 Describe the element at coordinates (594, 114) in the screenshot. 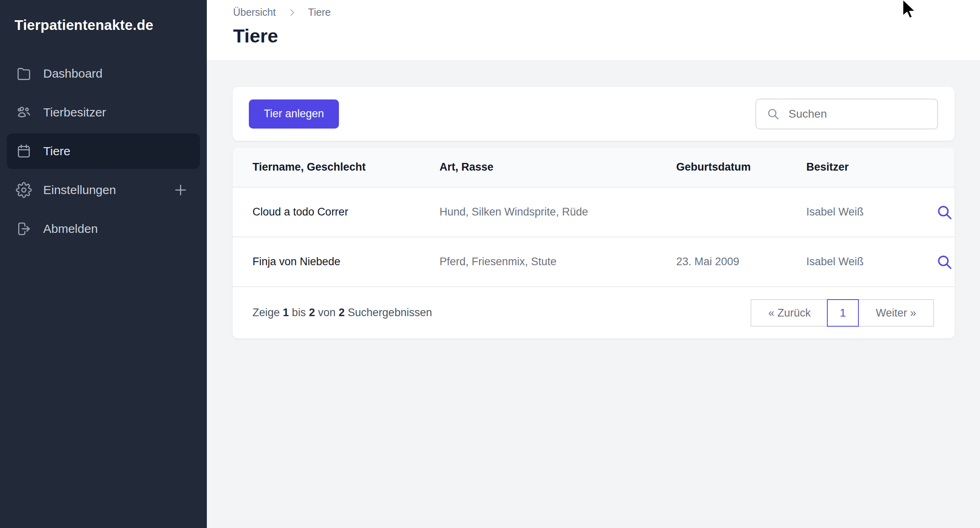

I see `toolbar-card: Tier anlegen` at that location.